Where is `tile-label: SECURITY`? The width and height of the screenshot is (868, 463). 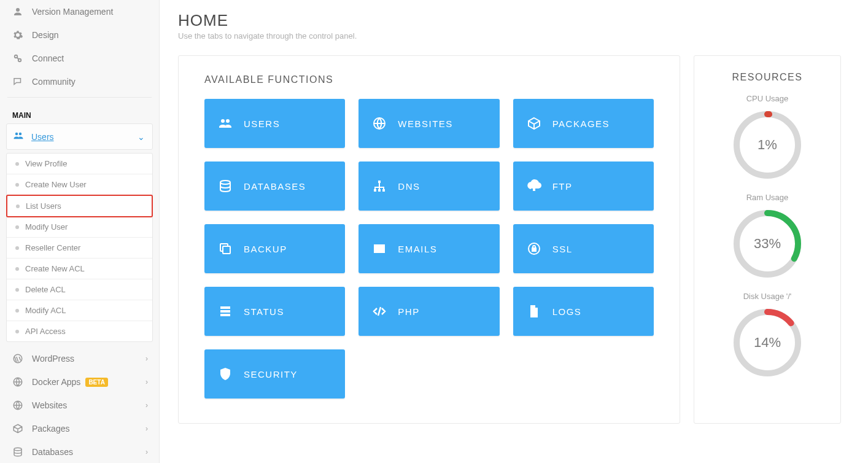
tile-label: SECURITY is located at coordinates (271, 375).